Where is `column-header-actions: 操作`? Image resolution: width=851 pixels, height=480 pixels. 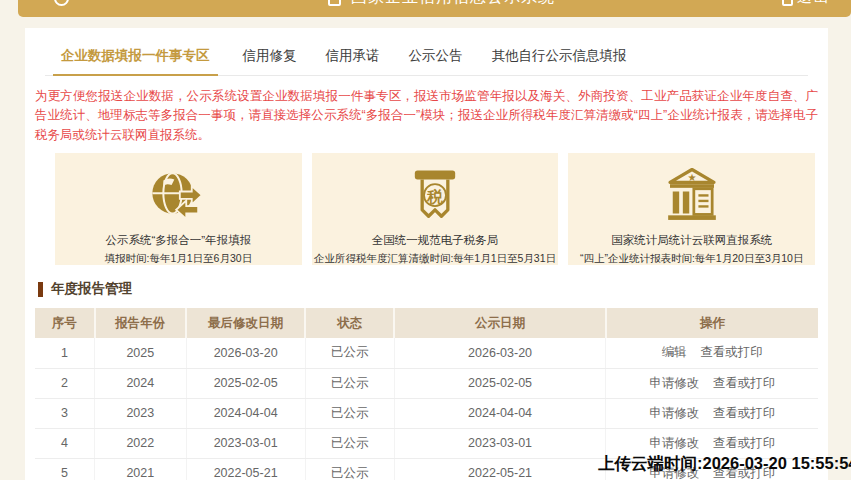
column-header-actions: 操作 is located at coordinates (712, 323).